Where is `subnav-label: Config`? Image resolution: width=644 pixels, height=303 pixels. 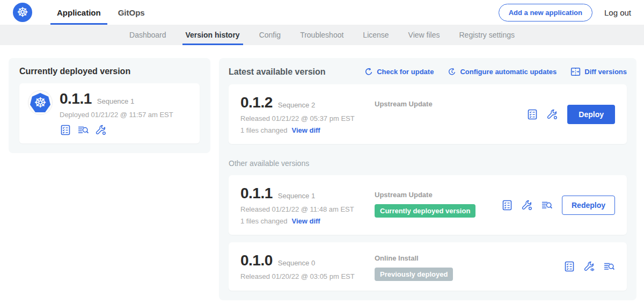
subnav-label: Config is located at coordinates (270, 35).